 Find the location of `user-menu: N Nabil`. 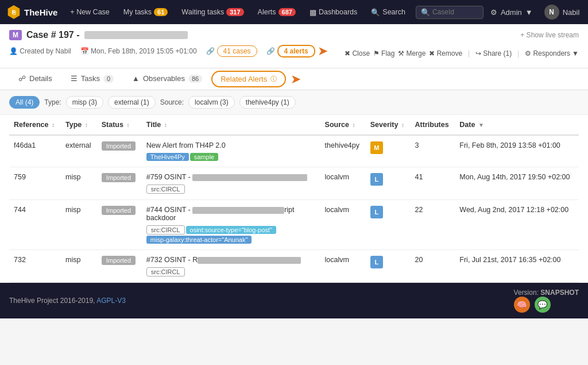

user-menu: N Nabil is located at coordinates (562, 12).